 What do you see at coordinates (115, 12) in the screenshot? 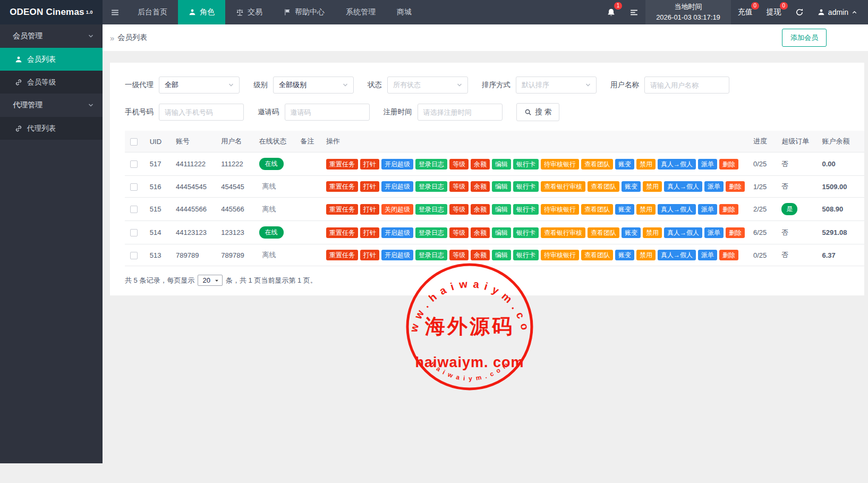
I see `sidebar-toggle-button` at bounding box center [115, 12].